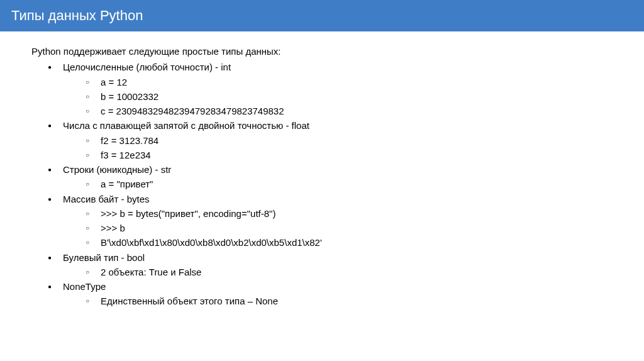 Image resolution: width=644 pixels, height=361 pixels. What do you see at coordinates (350, 141) in the screenshot?
I see `sub-list-item: f2 = 3123.784` at bounding box center [350, 141].